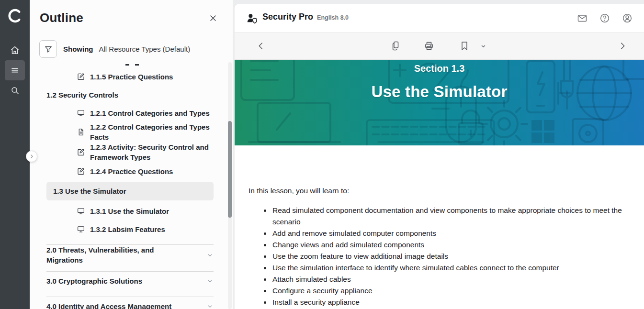 Image resolution: width=644 pixels, height=309 pixels. What do you see at coordinates (582, 18) in the screenshot?
I see `mail-icon` at bounding box center [582, 18].